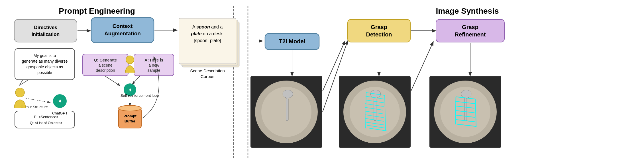 The width and height of the screenshot is (644, 164). I want to click on a-box, so click(154, 65).